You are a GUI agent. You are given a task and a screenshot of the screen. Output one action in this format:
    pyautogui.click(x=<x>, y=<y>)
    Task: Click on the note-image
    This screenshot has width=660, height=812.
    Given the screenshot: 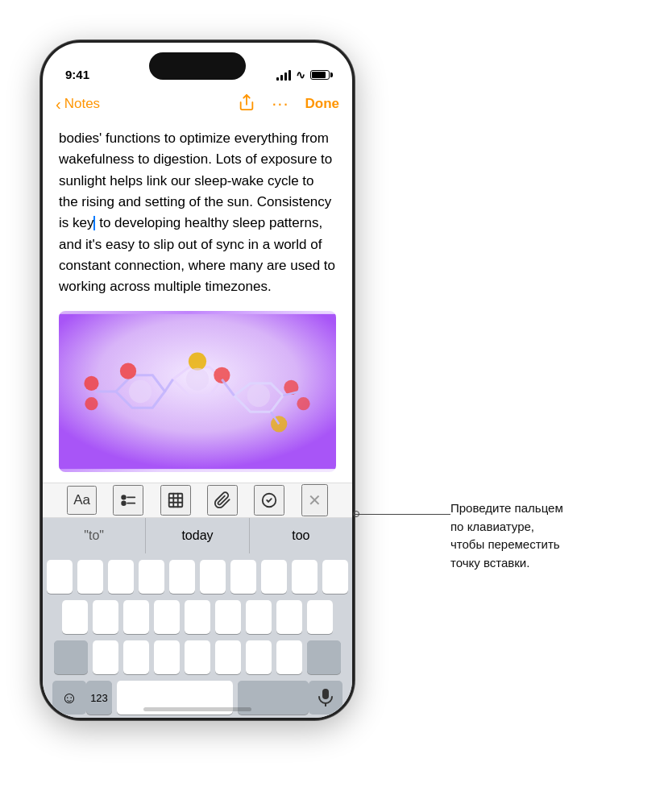 What is the action you would take?
    pyautogui.click(x=197, y=392)
    